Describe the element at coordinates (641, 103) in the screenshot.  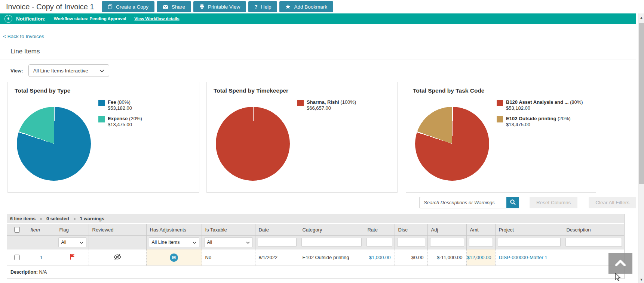
I see `scrollbar-thumb` at that location.